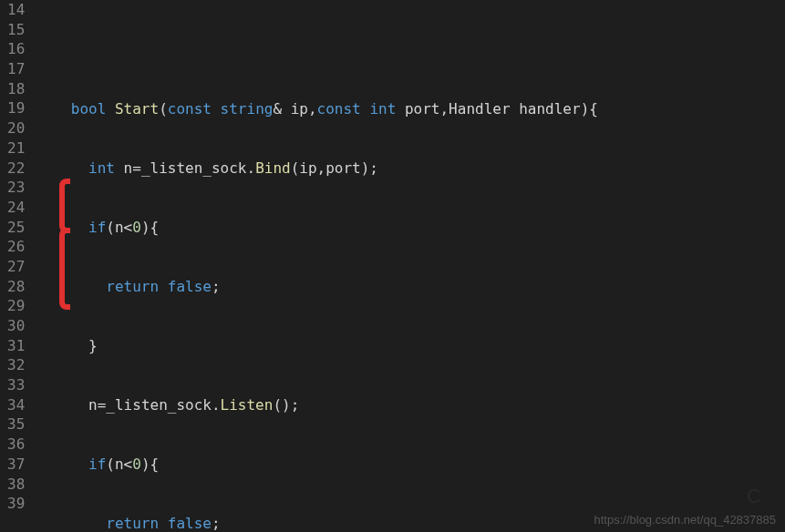 The image size is (785, 532). Describe the element at coordinates (16, 425) in the screenshot. I see `line-number: 35` at that location.